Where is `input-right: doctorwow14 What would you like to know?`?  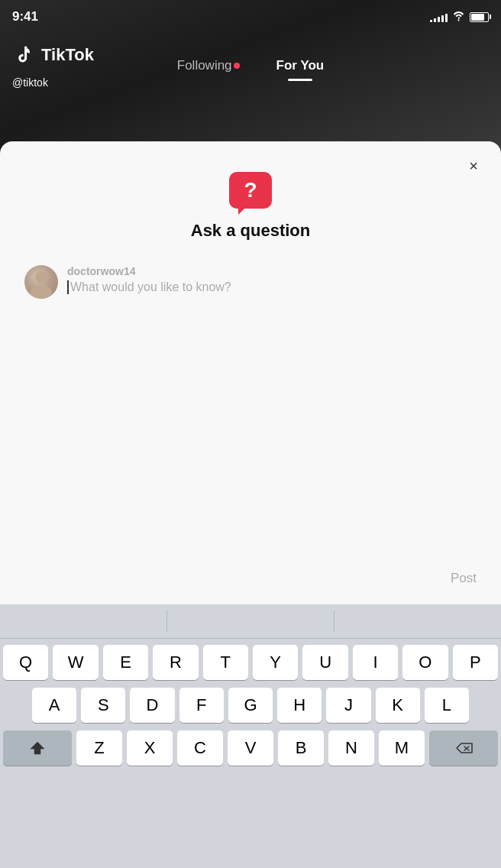 input-right: doctorwow14 What would you like to know? is located at coordinates (272, 280).